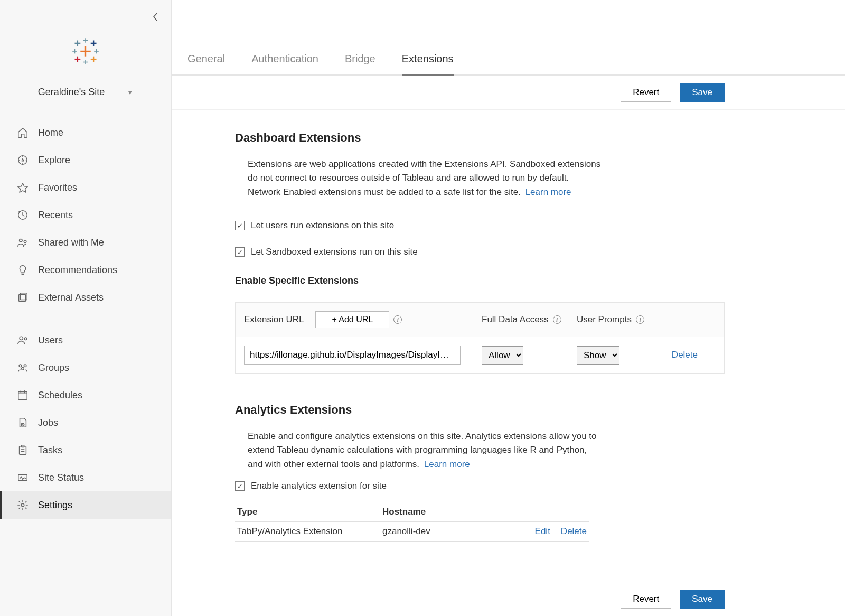 This screenshot has height=616, width=845. I want to click on revert-button-footer: Revert, so click(646, 599).